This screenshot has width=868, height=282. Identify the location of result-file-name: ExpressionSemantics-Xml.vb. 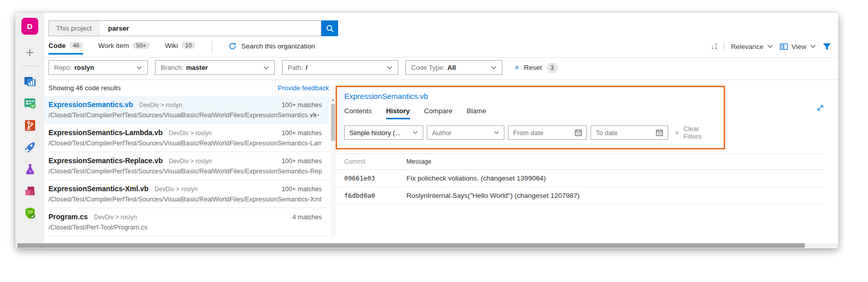
(98, 189).